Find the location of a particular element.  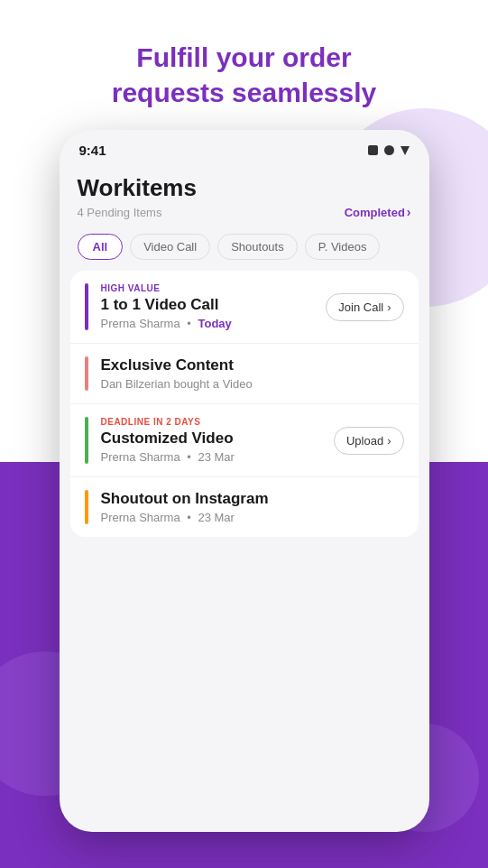

filter-tabs: All Video Call Shoutouts P. Videos is located at coordinates (244, 249).